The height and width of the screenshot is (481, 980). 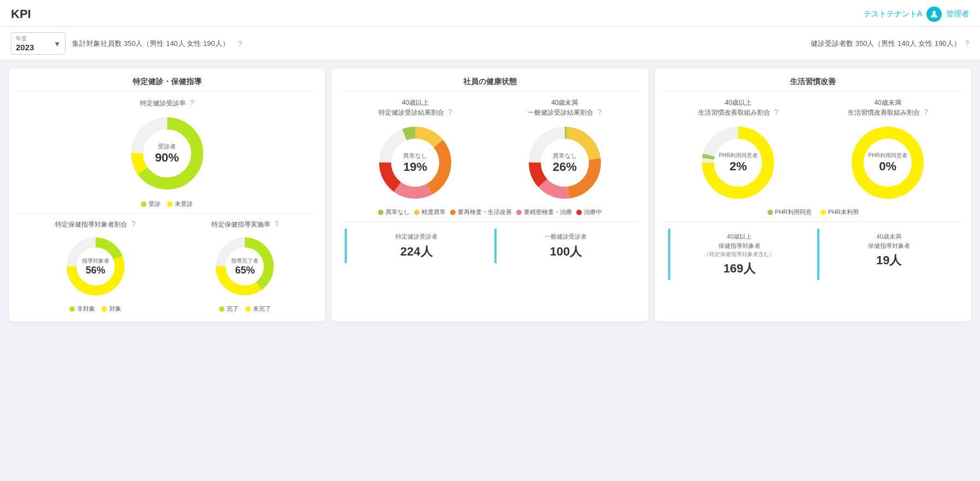 I want to click on panel2-right-help-icon: ?, so click(x=600, y=112).